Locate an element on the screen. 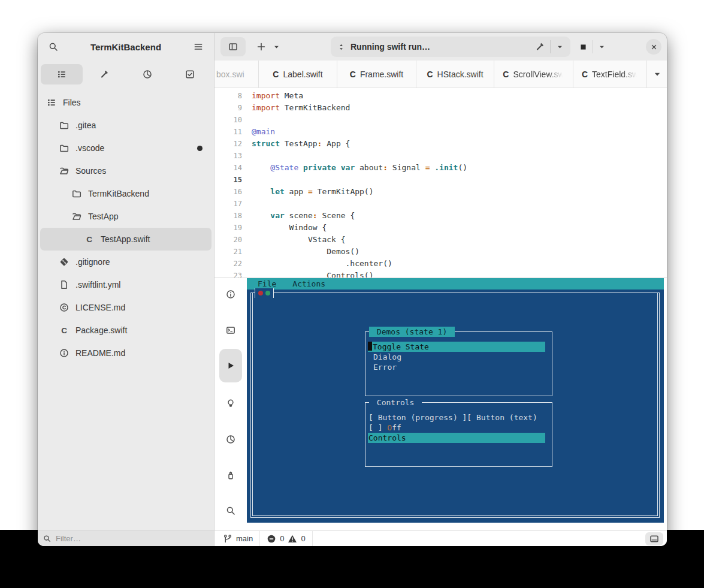 This screenshot has width=704, height=588. tui-list-item-toggle-state: Toggle State is located at coordinates (457, 346).